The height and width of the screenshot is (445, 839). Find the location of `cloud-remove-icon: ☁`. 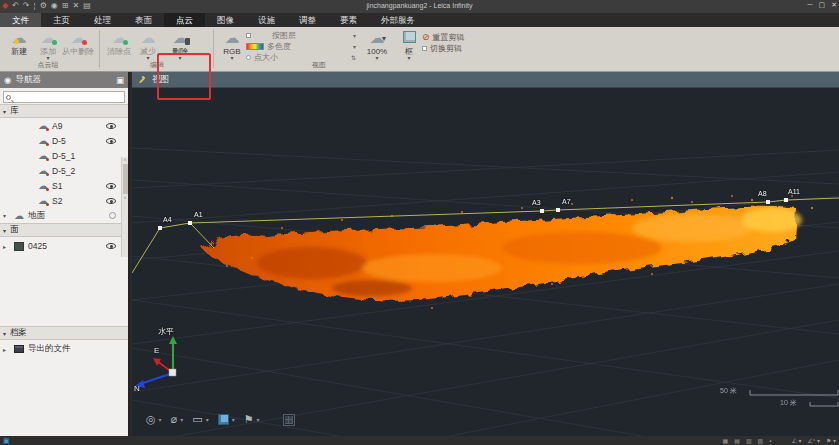

cloud-remove-icon: ☁ is located at coordinates (78, 38).